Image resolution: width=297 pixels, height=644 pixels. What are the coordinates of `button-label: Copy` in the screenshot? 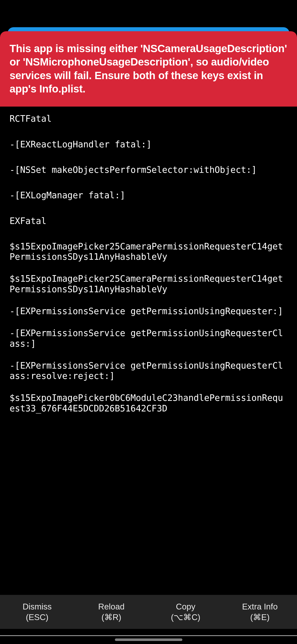 It's located at (185, 607).